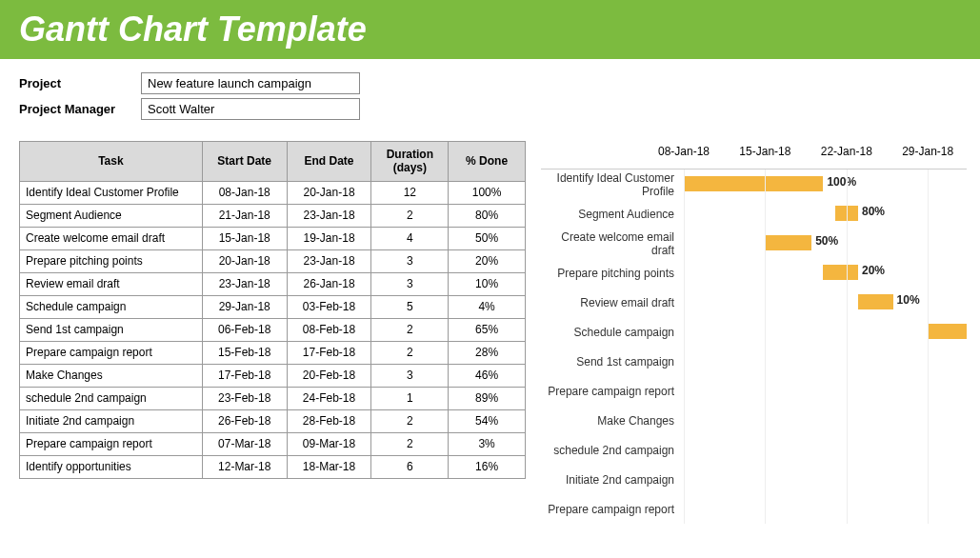  What do you see at coordinates (244, 421) in the screenshot?
I see `cell-start: 26-Feb-18` at bounding box center [244, 421].